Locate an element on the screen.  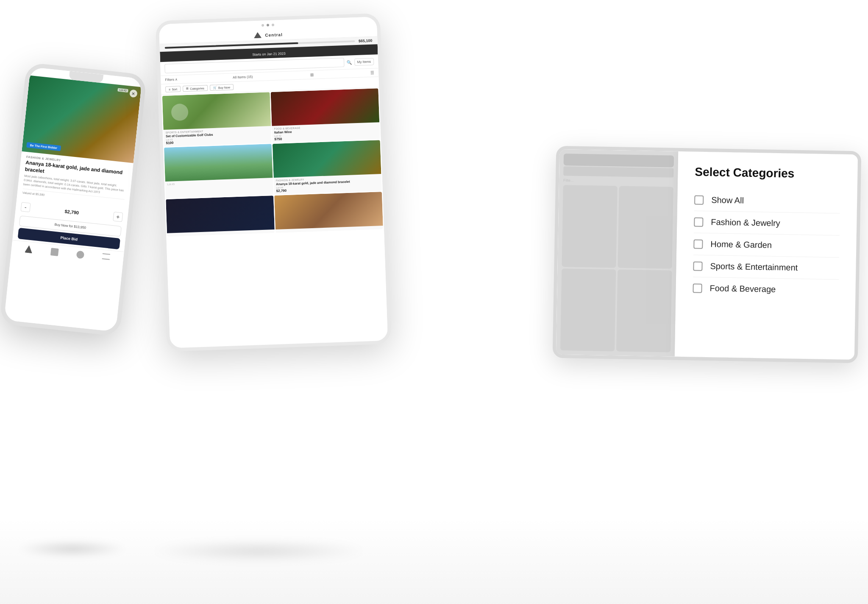
item-image-wine is located at coordinates (326, 107).